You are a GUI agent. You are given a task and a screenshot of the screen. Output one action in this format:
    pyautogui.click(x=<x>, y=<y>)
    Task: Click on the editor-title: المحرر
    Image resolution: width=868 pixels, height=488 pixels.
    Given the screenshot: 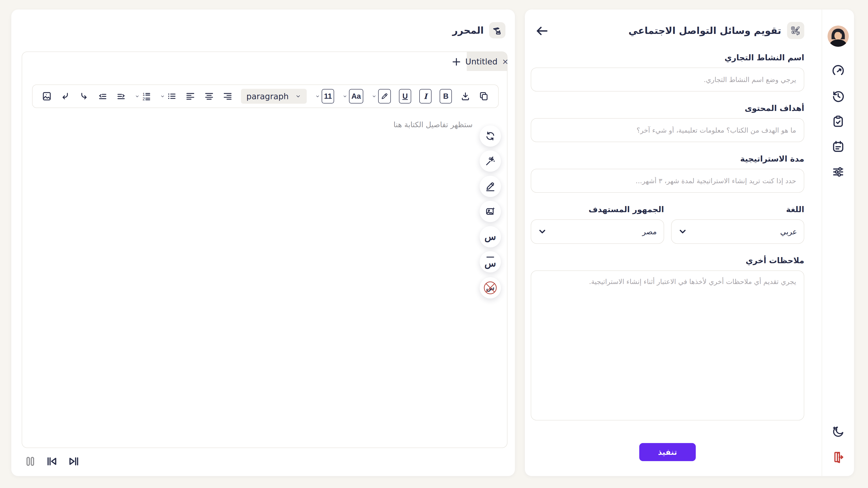 What is the action you would take?
    pyautogui.click(x=468, y=30)
    